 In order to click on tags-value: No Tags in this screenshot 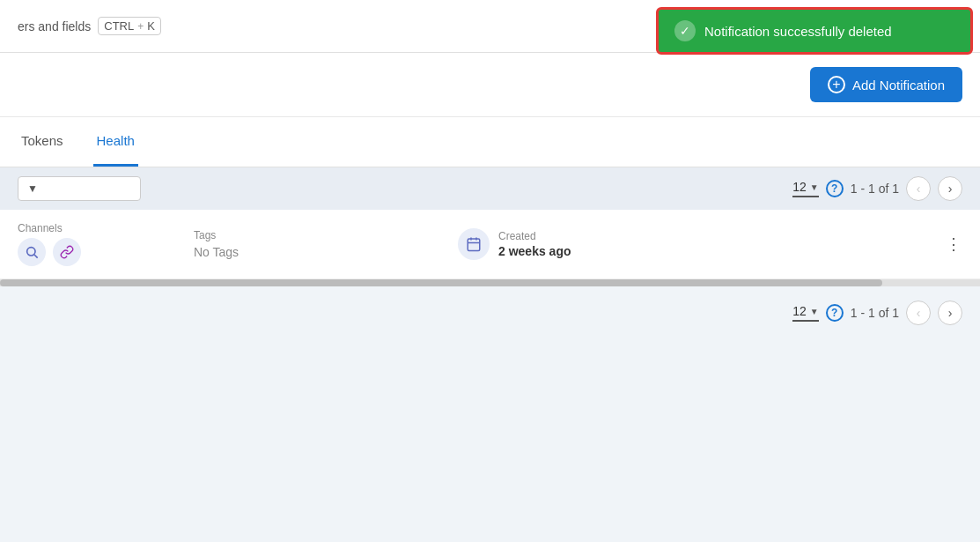, I will do `click(326, 252)`.